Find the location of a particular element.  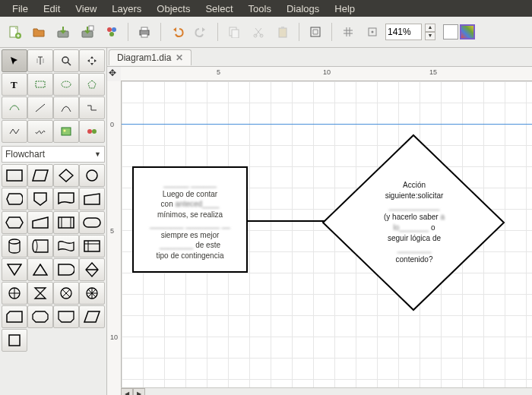

ellipse-tool is located at coordinates (66, 84).